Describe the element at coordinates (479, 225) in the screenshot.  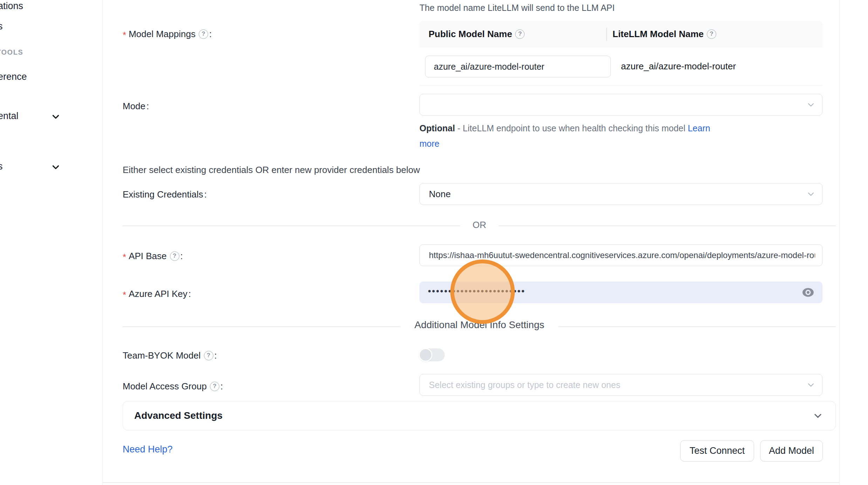
I see `or-divider-text: OR` at that location.